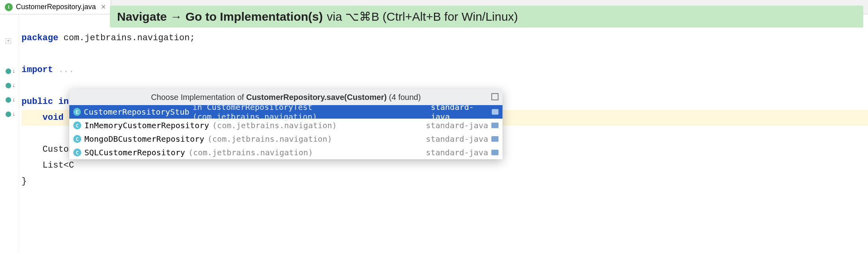 The height and width of the screenshot is (254, 868). Describe the element at coordinates (53, 118) in the screenshot. I see `keyword: void` at that location.